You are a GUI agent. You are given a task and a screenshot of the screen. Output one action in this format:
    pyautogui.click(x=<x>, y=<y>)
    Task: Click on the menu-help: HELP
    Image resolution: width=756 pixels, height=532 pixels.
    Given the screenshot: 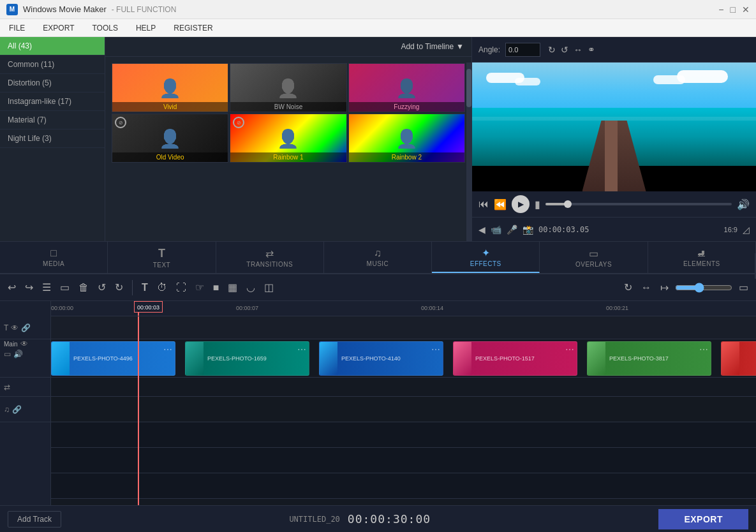 What is the action you would take?
    pyautogui.click(x=145, y=28)
    